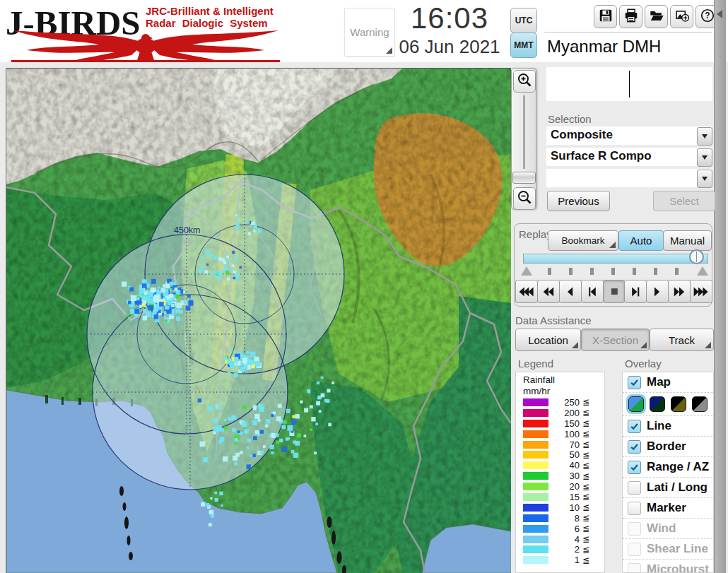 This screenshot has width=728, height=573. Describe the element at coordinates (629, 178) in the screenshot. I see `dropdown-parameter` at that location.